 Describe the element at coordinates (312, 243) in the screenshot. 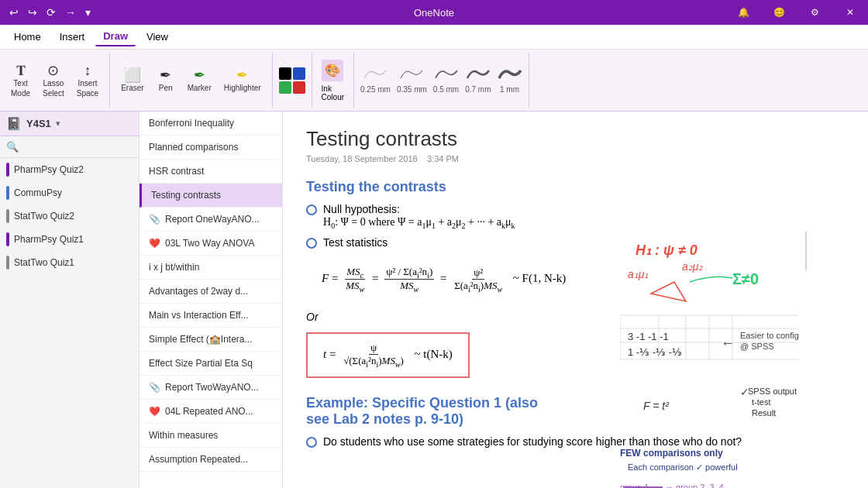

I see `bullet-circle` at that location.